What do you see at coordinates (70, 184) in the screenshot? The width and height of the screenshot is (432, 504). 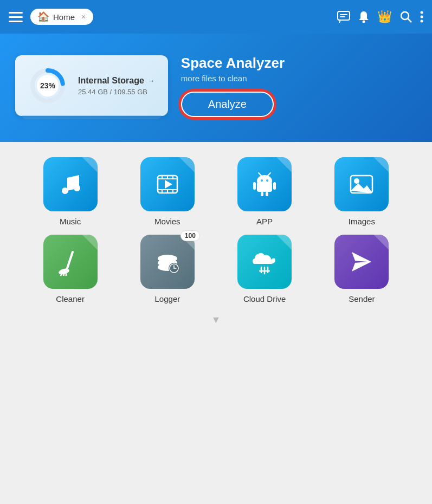 I see `music-icon-tile` at bounding box center [70, 184].